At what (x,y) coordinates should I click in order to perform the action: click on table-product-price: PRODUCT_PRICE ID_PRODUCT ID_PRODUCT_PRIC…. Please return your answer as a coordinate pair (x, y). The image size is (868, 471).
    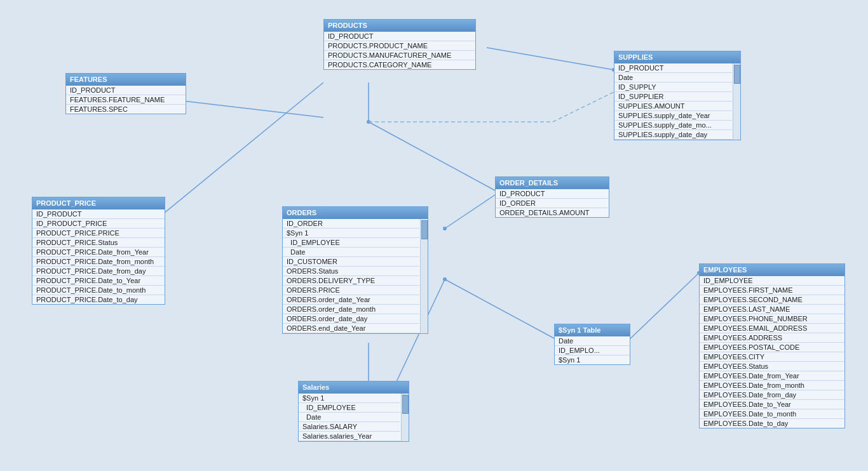
    Looking at the image, I should click on (98, 251).